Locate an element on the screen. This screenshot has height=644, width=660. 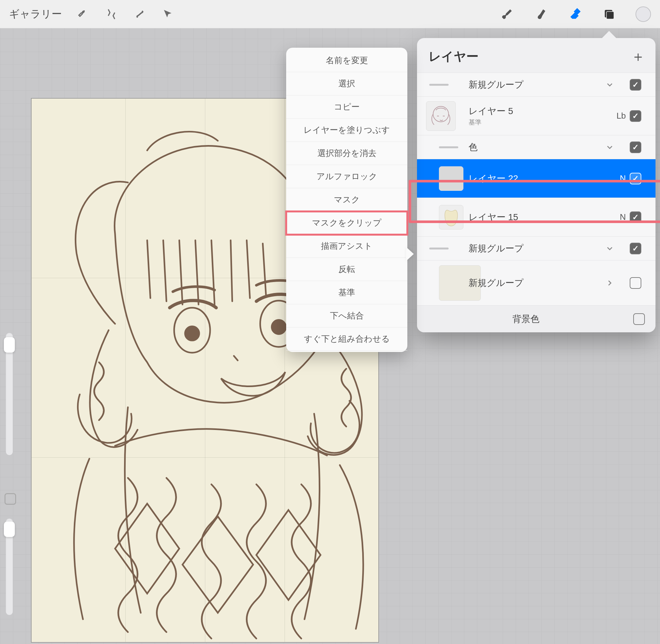
ctx-reference: 基準 is located at coordinates (347, 293).